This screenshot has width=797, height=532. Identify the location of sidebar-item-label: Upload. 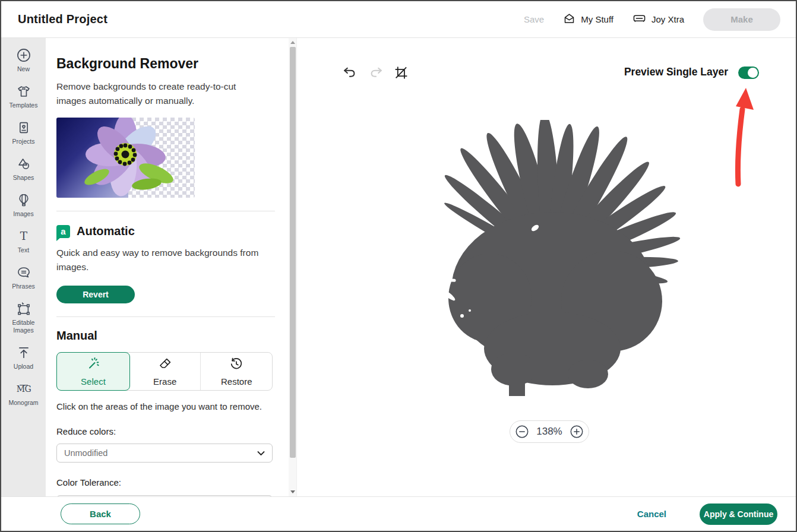
(24, 367).